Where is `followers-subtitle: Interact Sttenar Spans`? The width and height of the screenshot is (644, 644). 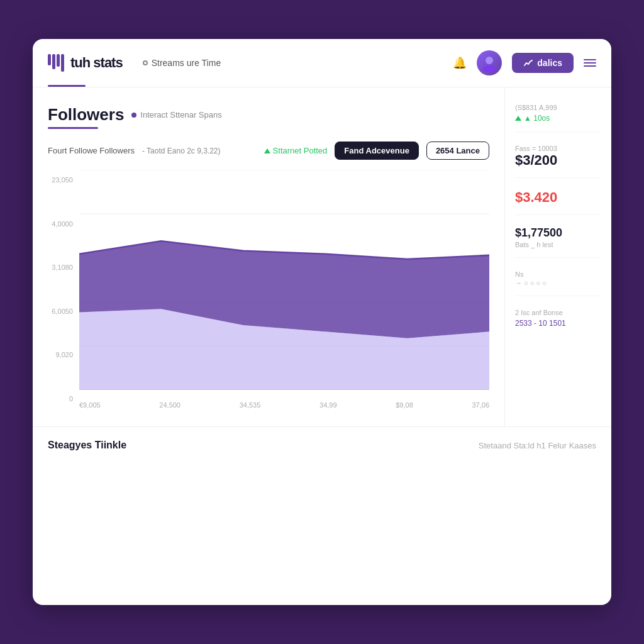
followers-subtitle: Interact Sttenar Spans is located at coordinates (176, 114).